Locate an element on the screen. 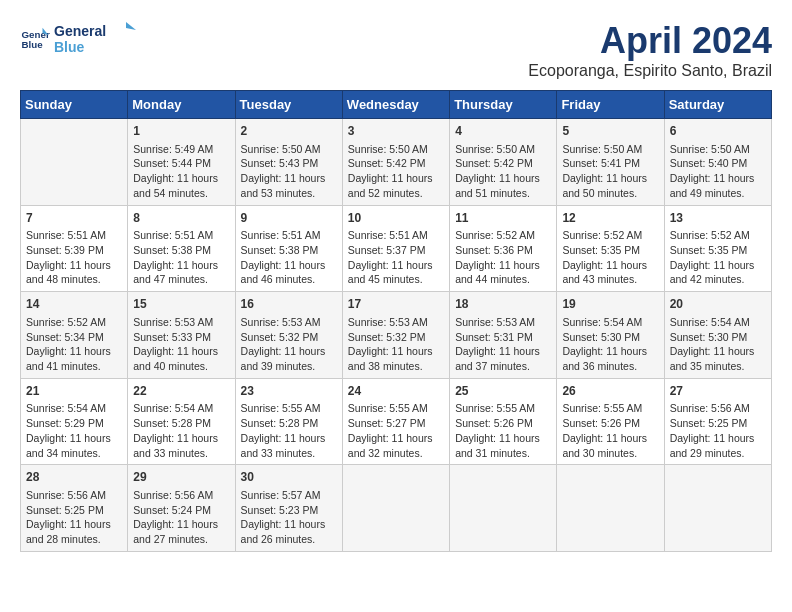 This screenshot has height=612, width=792. cell-content: and 26 minutes. is located at coordinates (289, 540).